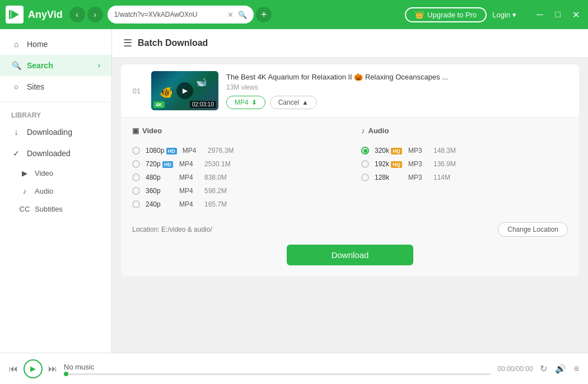 The image size is (588, 384). What do you see at coordinates (189, 177) in the screenshot?
I see `format-480p: MP4` at bounding box center [189, 177].